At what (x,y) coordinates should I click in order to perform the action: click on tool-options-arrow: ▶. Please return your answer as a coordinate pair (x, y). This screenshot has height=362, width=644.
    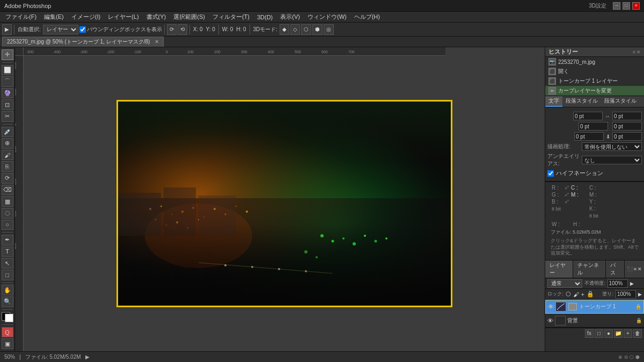
    Looking at the image, I should click on (7, 30).